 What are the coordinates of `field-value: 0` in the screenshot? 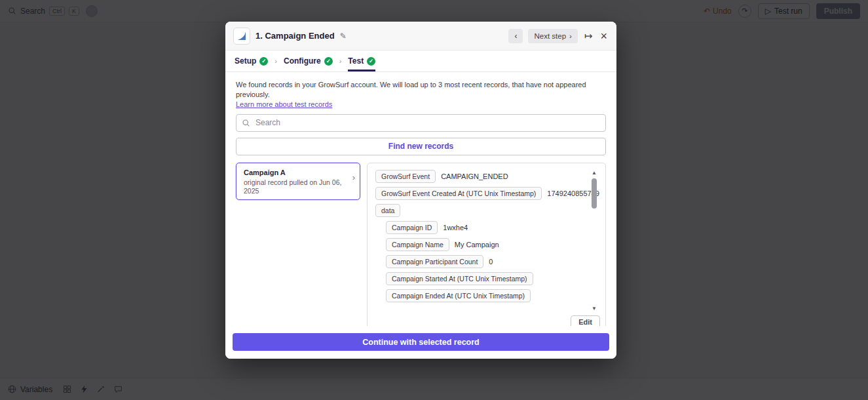 It's located at (491, 262).